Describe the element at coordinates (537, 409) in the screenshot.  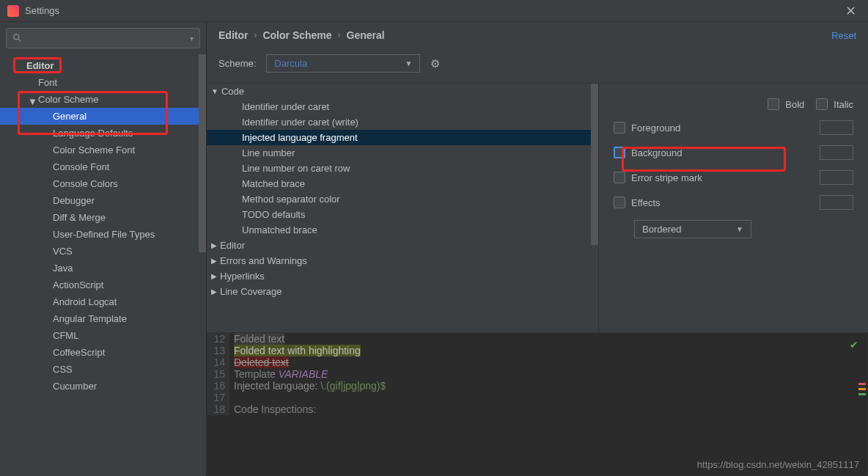
I see `preview-line: 18Code Inspections:` at that location.